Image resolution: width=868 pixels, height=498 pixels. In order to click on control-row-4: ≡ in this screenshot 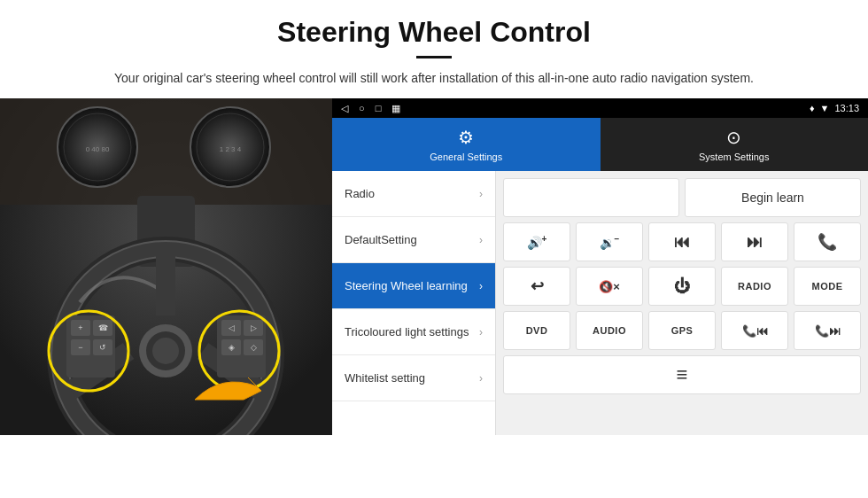, I will do `click(682, 375)`.